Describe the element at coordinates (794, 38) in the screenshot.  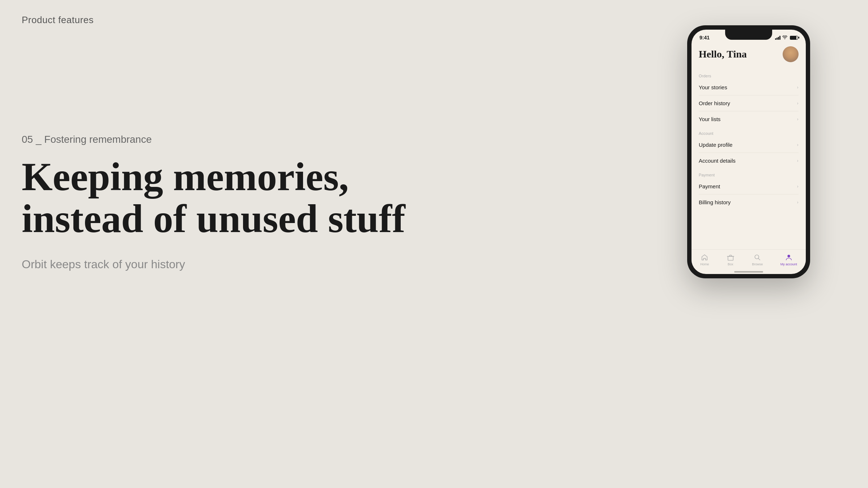
I see `battery-icon` at that location.